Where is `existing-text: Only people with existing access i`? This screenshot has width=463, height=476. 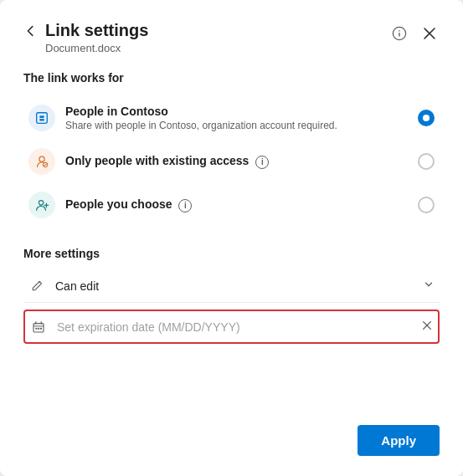
existing-text: Only people with existing access i is located at coordinates (241, 161).